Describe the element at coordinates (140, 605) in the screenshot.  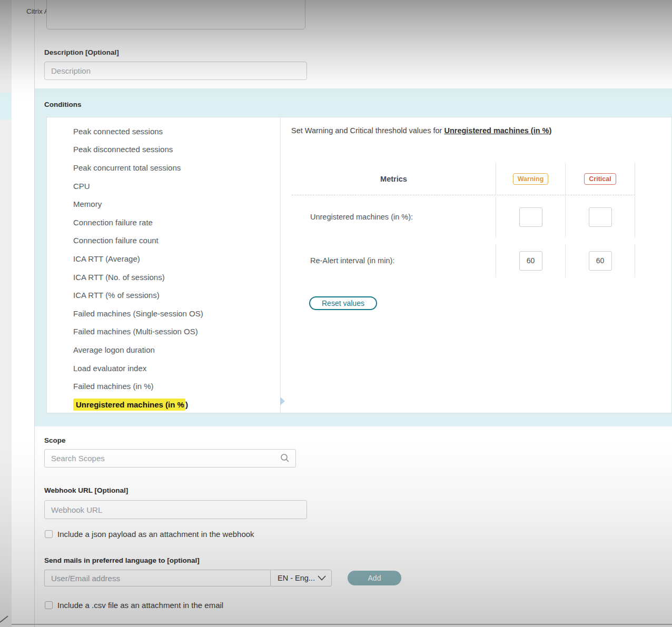
I see `csv-checkbox-label: Include a .csv file as an attachment in …` at that location.